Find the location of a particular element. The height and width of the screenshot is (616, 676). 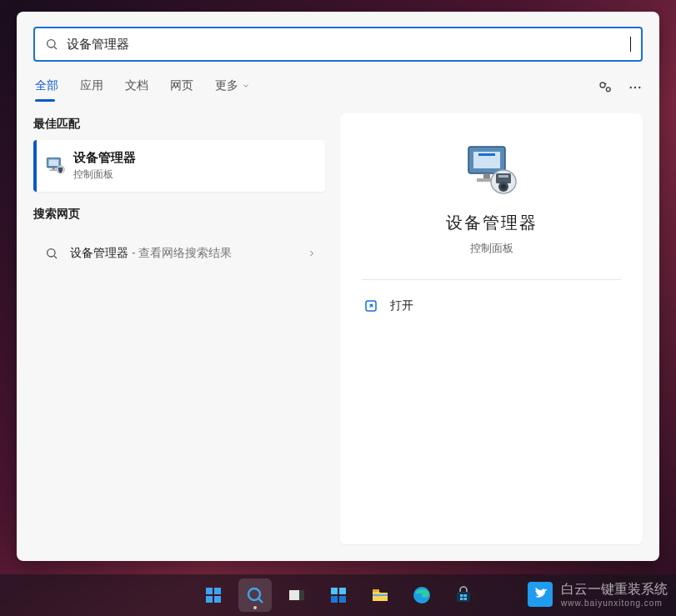

best-match-item: 设备管理器 控制面板 is located at coordinates (179, 166).